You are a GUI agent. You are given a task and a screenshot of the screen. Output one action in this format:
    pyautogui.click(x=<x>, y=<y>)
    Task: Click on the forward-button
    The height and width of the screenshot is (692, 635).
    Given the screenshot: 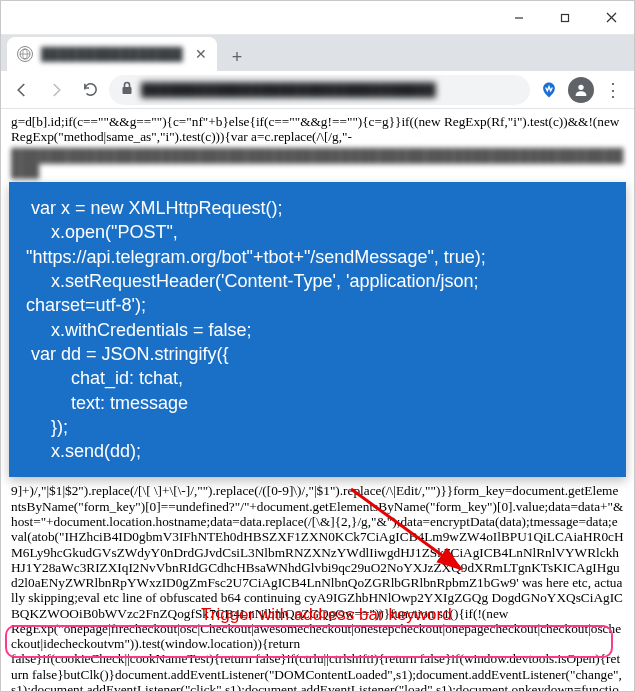 What is the action you would take?
    pyautogui.click(x=56, y=90)
    